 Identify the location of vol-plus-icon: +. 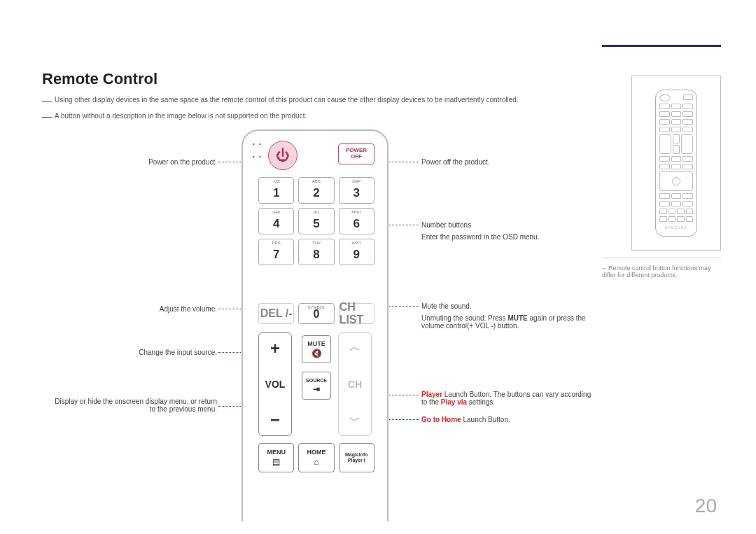
(275, 349).